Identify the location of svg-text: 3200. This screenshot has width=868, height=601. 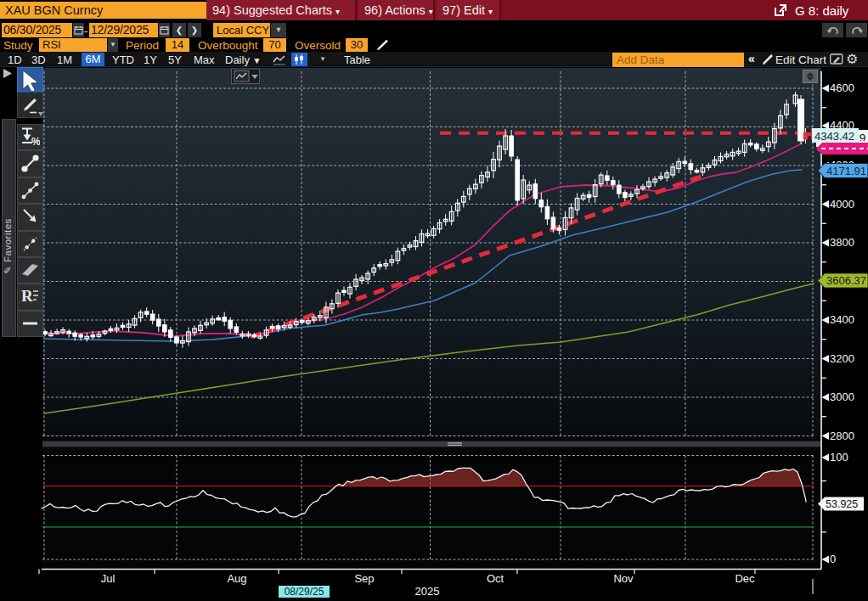
(843, 358).